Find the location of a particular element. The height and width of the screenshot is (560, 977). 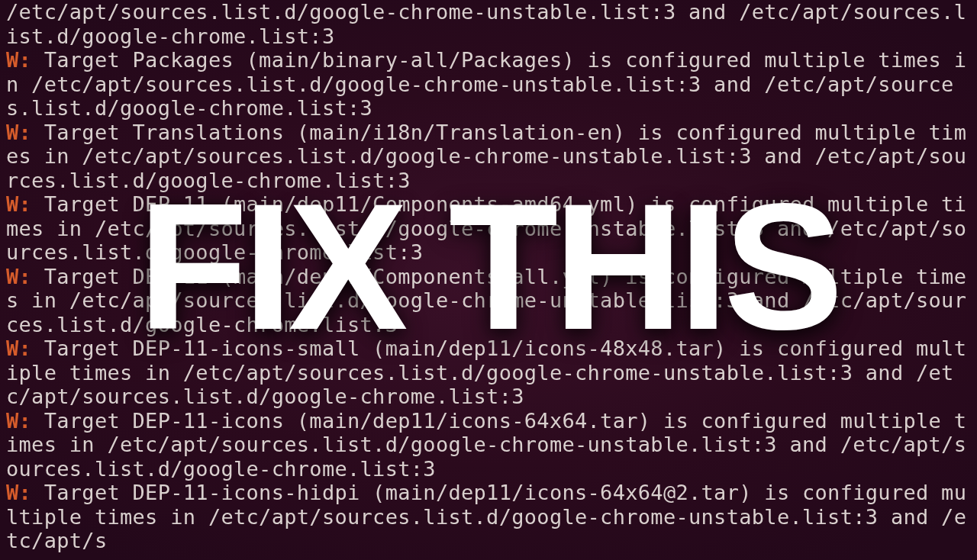

terminal-line: Target DEP-11-icons (main/dep11/icons-64… is located at coordinates (486, 445).